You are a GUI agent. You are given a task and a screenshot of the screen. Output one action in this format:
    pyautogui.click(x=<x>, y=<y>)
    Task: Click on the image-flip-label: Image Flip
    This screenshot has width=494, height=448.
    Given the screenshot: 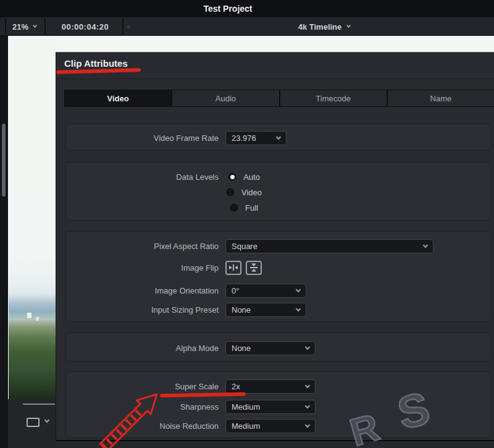 What is the action you would take?
    pyautogui.click(x=142, y=268)
    